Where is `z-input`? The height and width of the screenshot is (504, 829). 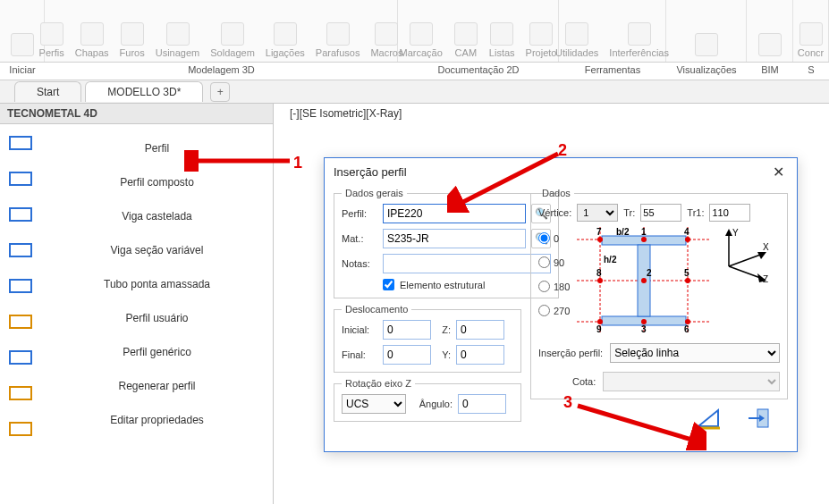
z-input is located at coordinates (480, 330).